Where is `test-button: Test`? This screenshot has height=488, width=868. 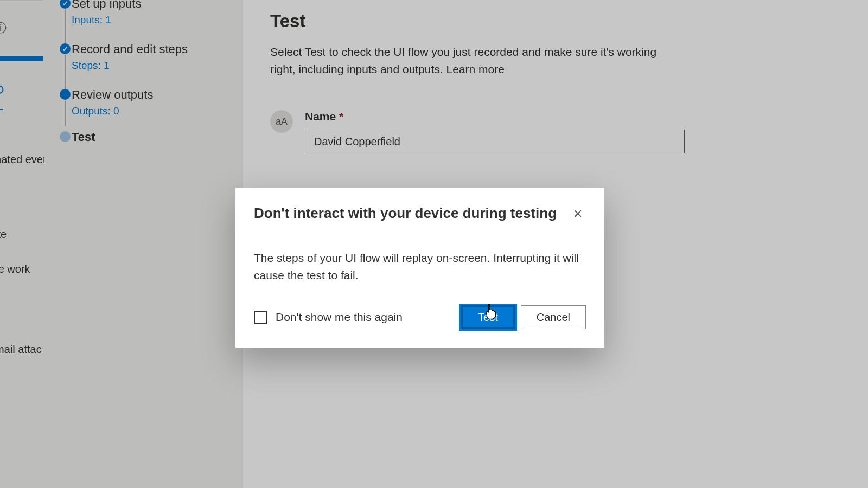 test-button: Test is located at coordinates (488, 317).